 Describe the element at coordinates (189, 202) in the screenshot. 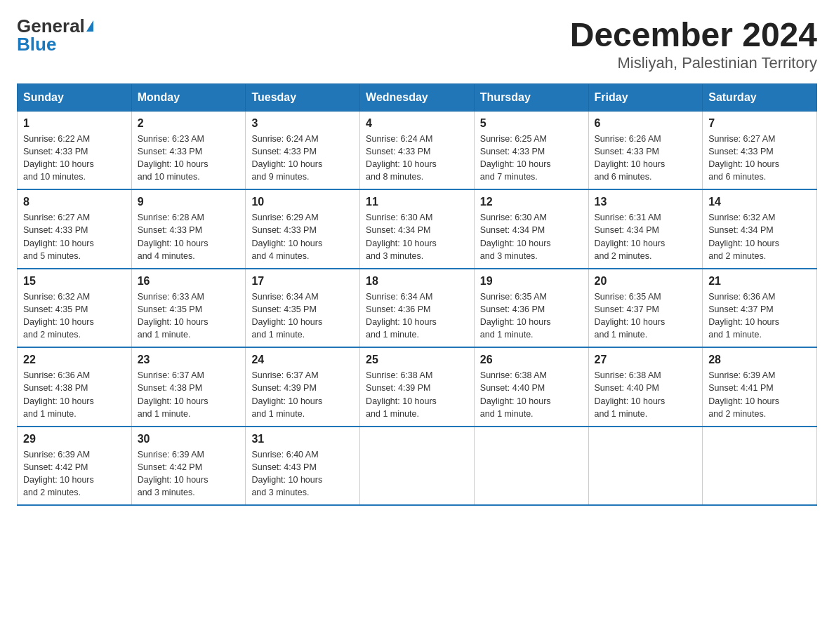

I see `day-number: 9` at that location.